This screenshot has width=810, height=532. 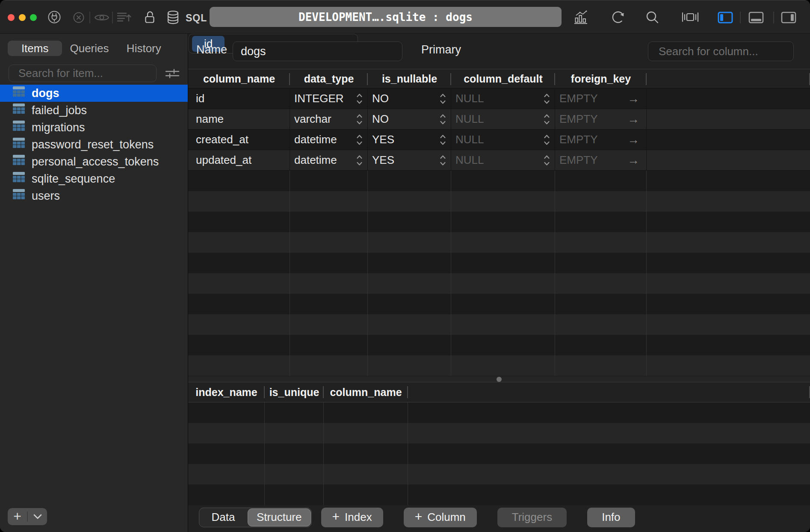 What do you see at coordinates (325, 98) in the screenshot?
I see `cell-value: INTEGER` at bounding box center [325, 98].